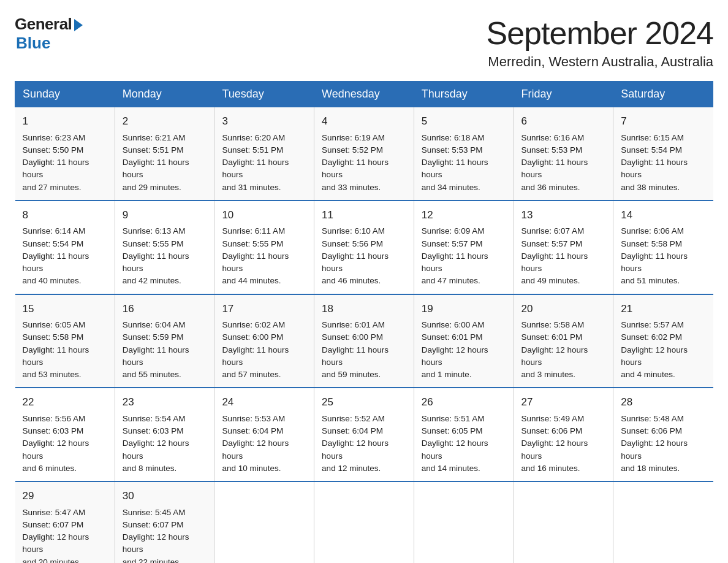 This screenshot has width=728, height=563. I want to click on calendar-cell: 5Sunrise: 6:18 AMSunset: 5:53 PMDaylight…, so click(463, 154).